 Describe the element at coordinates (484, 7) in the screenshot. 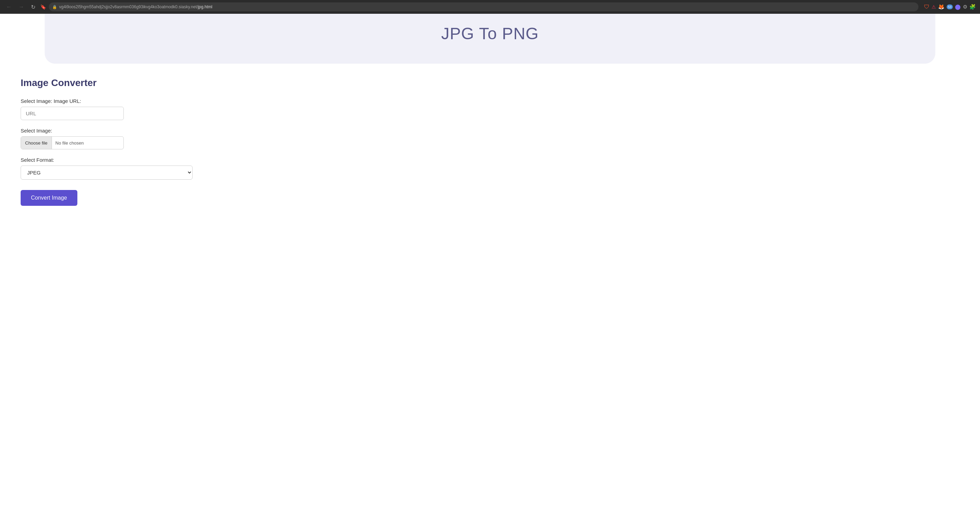

I see `address-bar: 🔒 vg4i9oos2l5hgm55ahdj2sjjo2v8asrmm036g9…` at that location.